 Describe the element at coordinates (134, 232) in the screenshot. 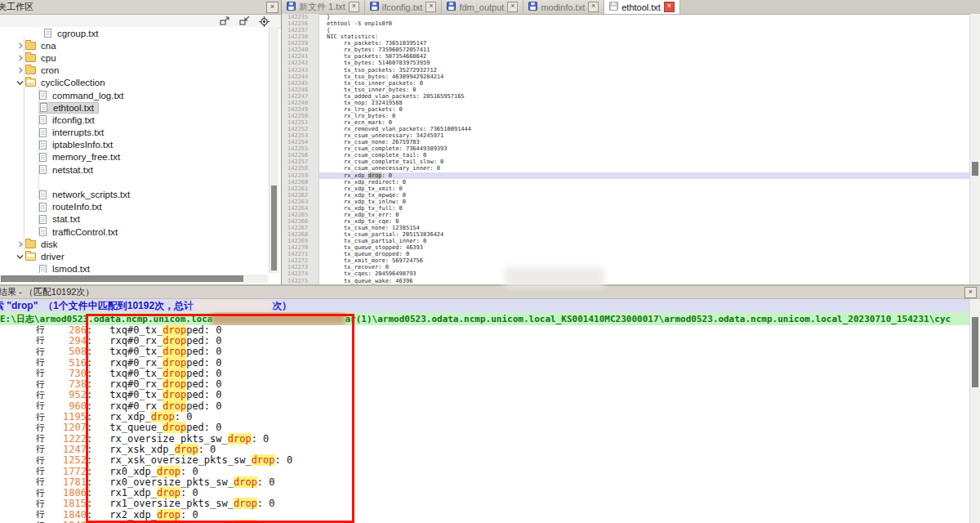

I see `tree-item-trafficControl-txt: trafficControl.txt` at that location.